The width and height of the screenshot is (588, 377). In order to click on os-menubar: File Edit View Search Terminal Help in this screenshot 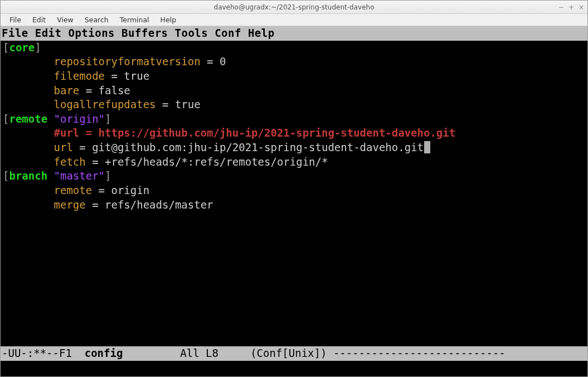, I will do `click(294, 20)`.